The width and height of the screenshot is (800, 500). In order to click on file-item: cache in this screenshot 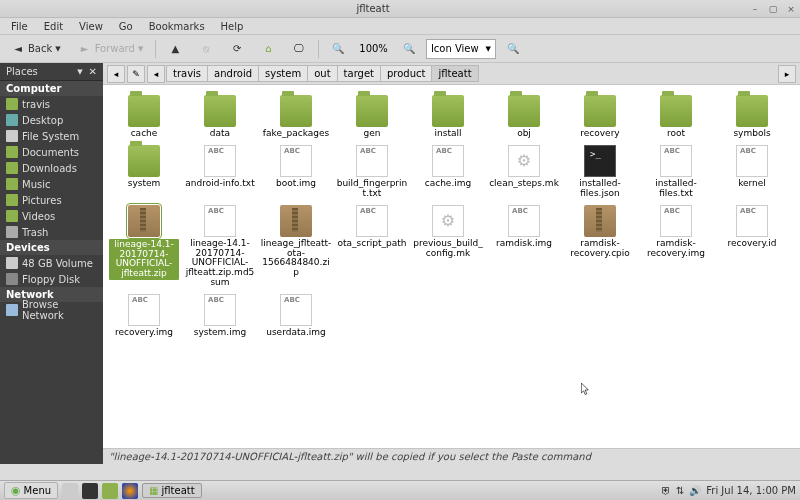, I will do `click(144, 117)`.